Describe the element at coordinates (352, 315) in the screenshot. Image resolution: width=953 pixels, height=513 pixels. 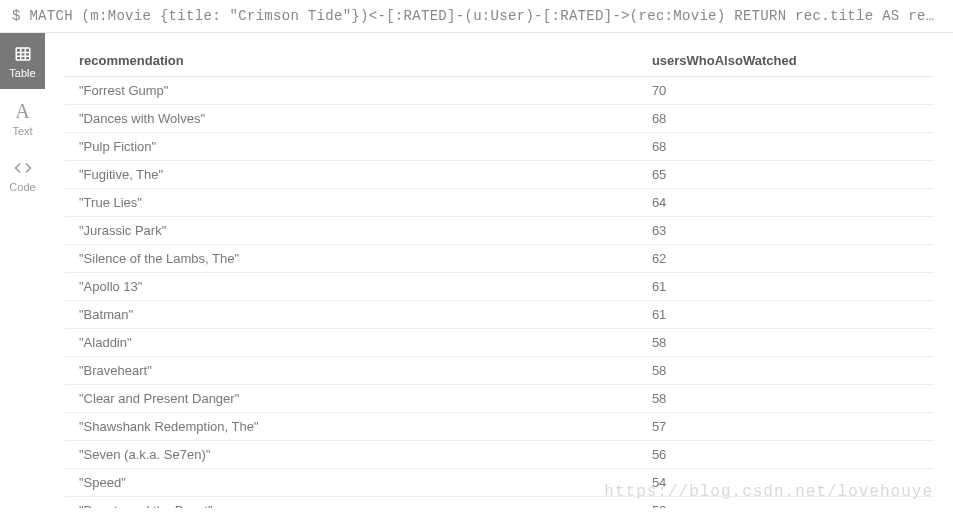
I see `cell-recommendation: "Batman"` at that location.